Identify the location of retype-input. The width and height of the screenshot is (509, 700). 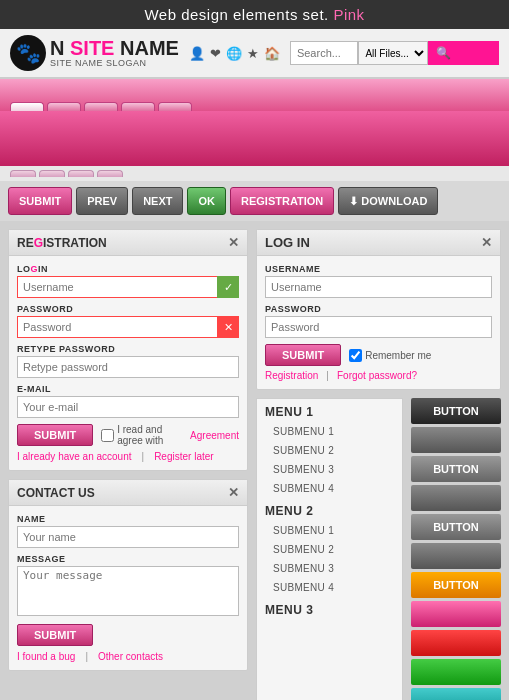
(128, 367).